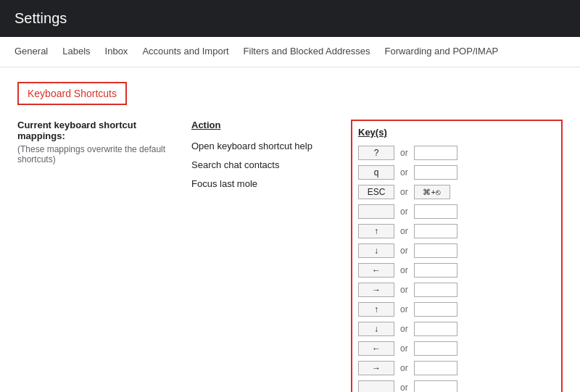 The height and width of the screenshot is (392, 580). What do you see at coordinates (376, 251) in the screenshot?
I see `key-box-5: ↓` at bounding box center [376, 251].